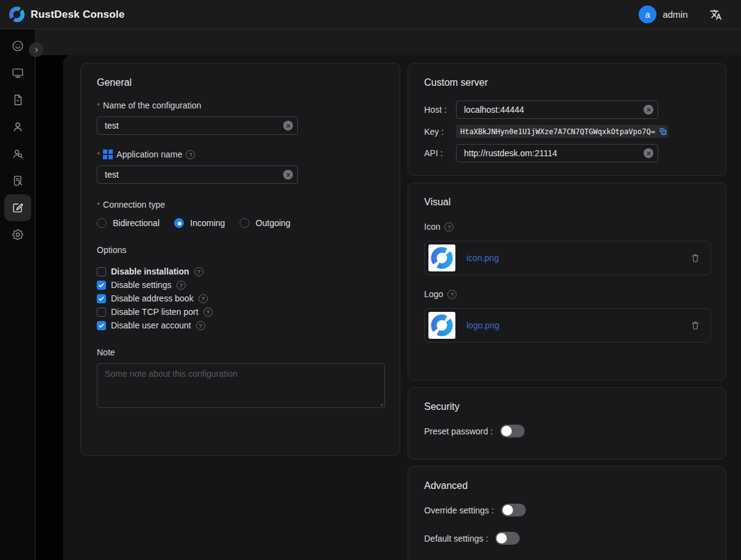 The width and height of the screenshot is (741, 560). I want to click on options-label: Options, so click(240, 250).